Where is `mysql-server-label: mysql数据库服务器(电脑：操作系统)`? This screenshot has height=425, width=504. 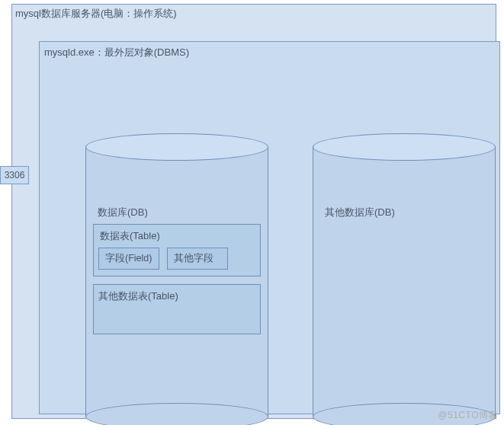
mysql-server-label: mysql数据库服务器(电脑：操作系统) is located at coordinates (96, 14).